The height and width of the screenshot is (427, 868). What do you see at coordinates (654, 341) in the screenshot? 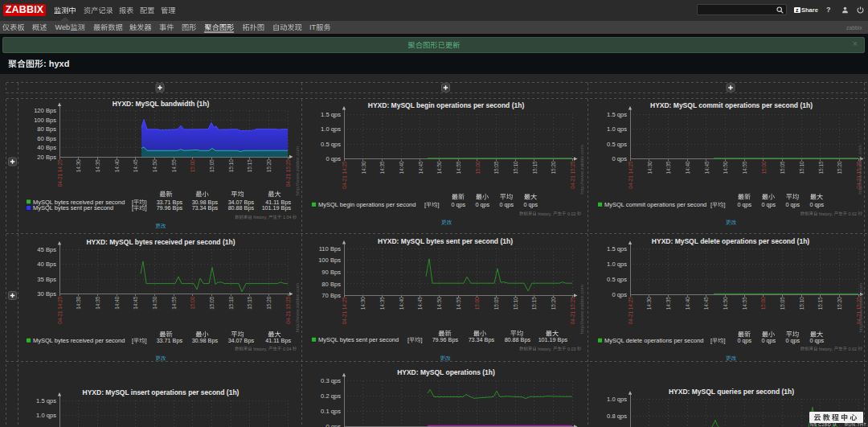
I see `svg-text:MySQL delete operations per se: MySQL delete operations per second` at bounding box center [654, 341].